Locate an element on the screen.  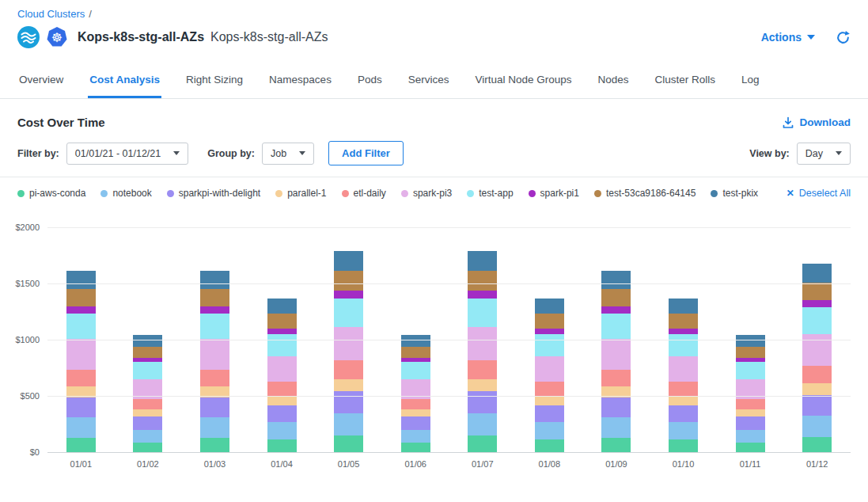
legend-item-spark-pi3: spark-pi3 is located at coordinates (426, 193).